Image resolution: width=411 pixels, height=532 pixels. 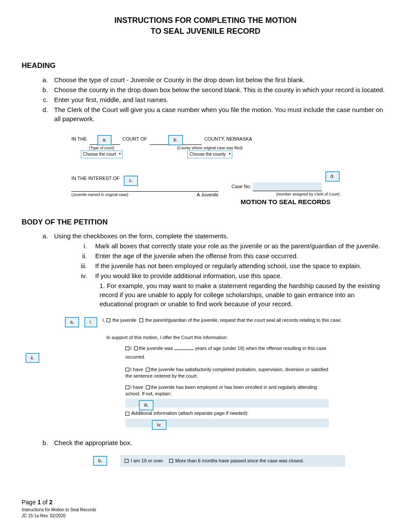 I want to click on line1-pre: I,, so click(x=104, y=320).